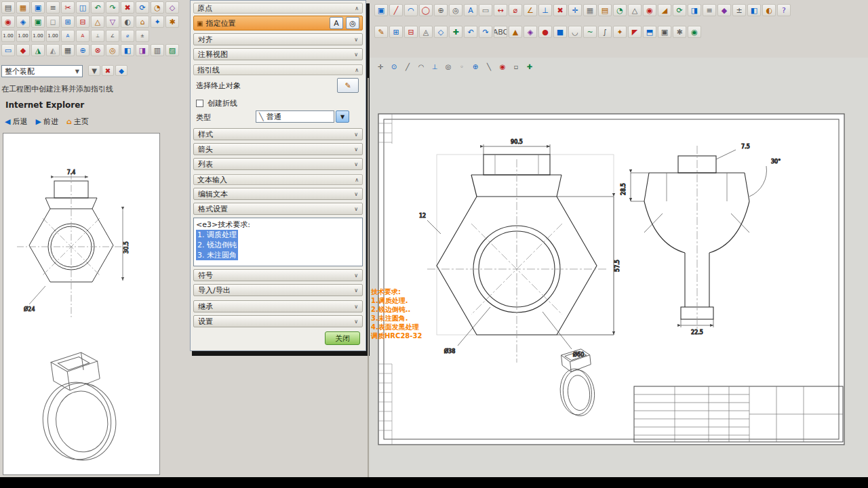  Describe the element at coordinates (68, 22) in the screenshot. I see `add-view-icon: ⊞` at that location.